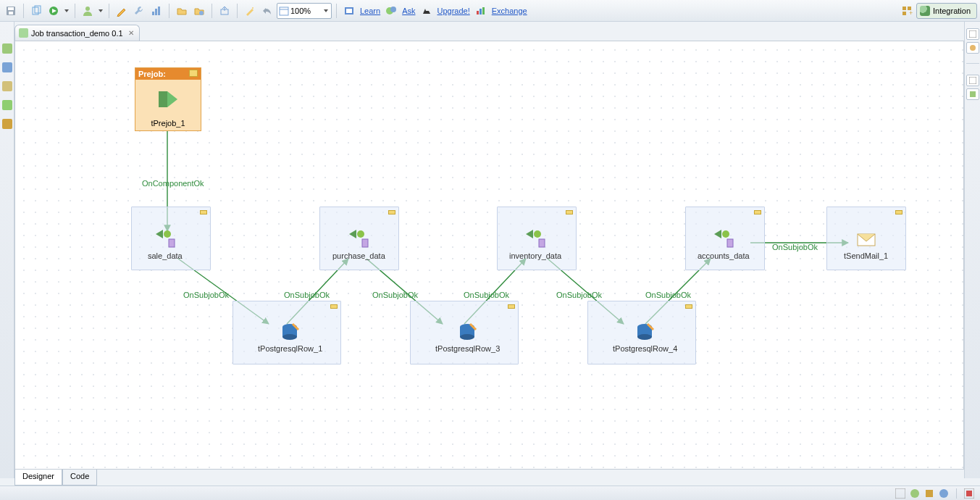  I want to click on user-dropdown, so click(101, 11).